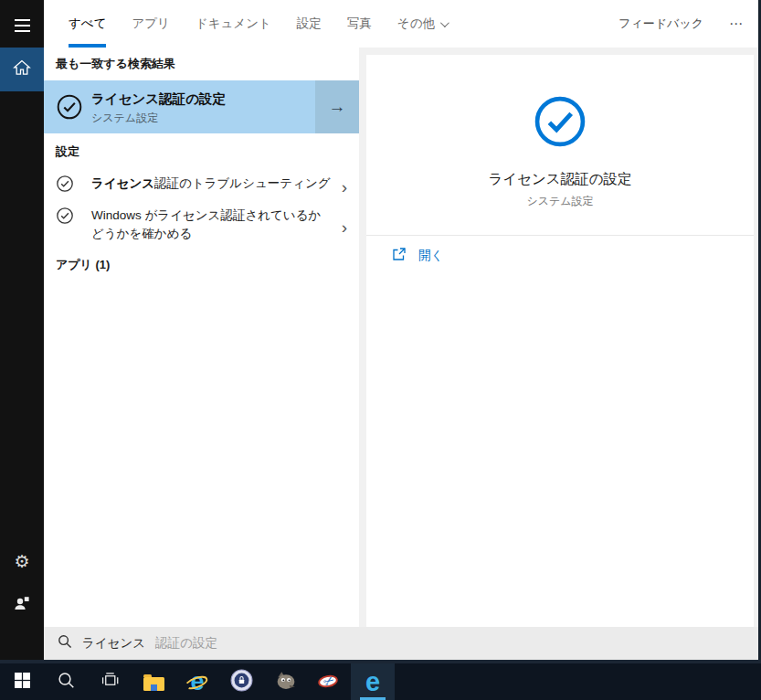  Describe the element at coordinates (329, 682) in the screenshot. I see `snipping-tool-button: ✂` at that location.